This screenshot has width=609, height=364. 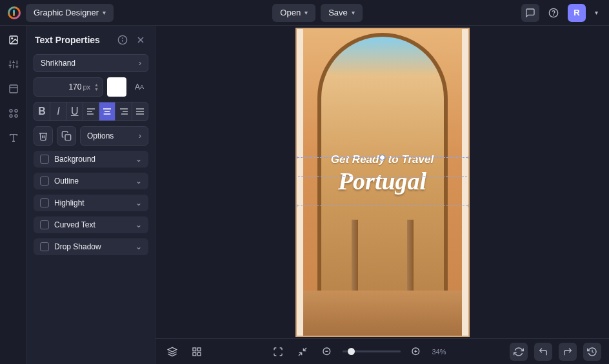 What do you see at coordinates (14, 89) in the screenshot?
I see `templates-tab-icon` at bounding box center [14, 89].